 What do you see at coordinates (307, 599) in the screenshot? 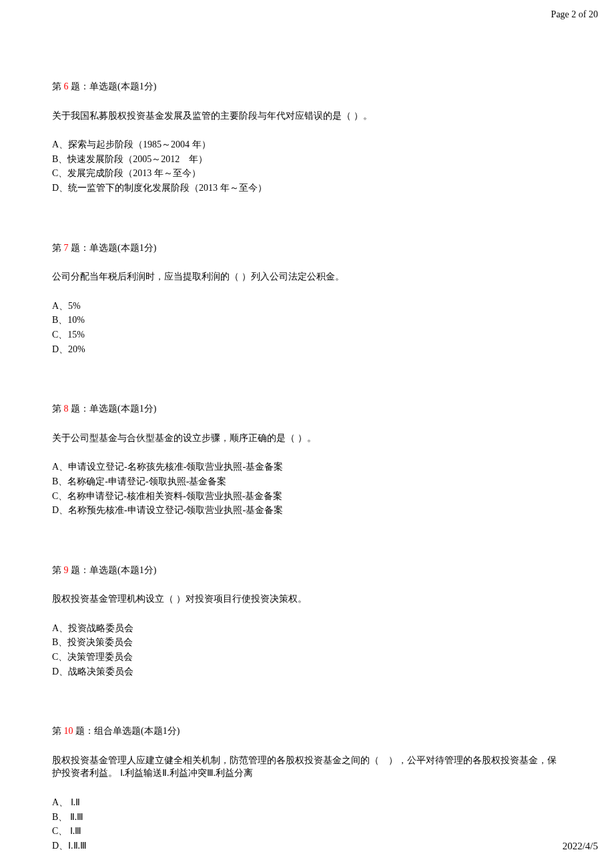
I see `question-stem: 股权投资基金管理机构设立（ ）对投资项目行使投资决策权。` at bounding box center [307, 599].